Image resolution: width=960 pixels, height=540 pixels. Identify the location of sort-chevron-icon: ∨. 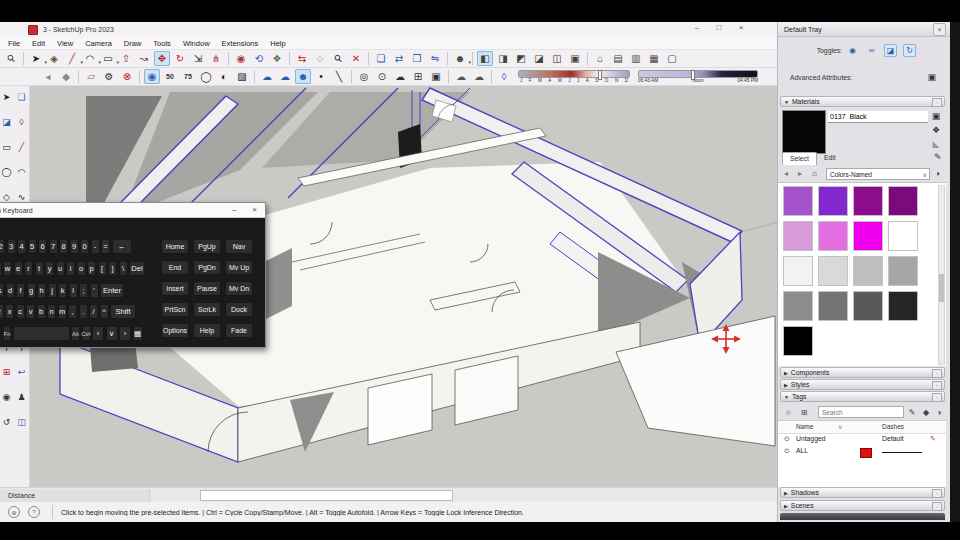
(840, 426).